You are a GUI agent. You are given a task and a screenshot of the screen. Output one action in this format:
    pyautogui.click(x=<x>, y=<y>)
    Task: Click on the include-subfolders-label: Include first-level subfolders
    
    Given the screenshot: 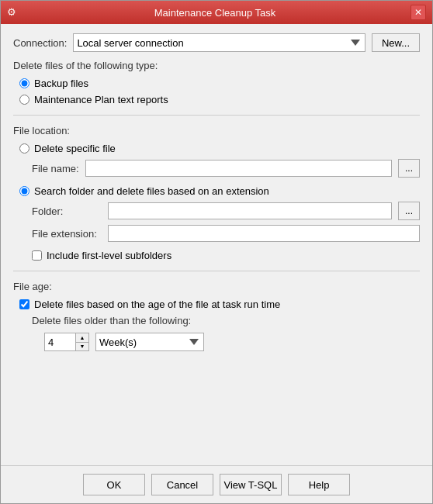 What is the action you would take?
    pyautogui.click(x=109, y=256)
    